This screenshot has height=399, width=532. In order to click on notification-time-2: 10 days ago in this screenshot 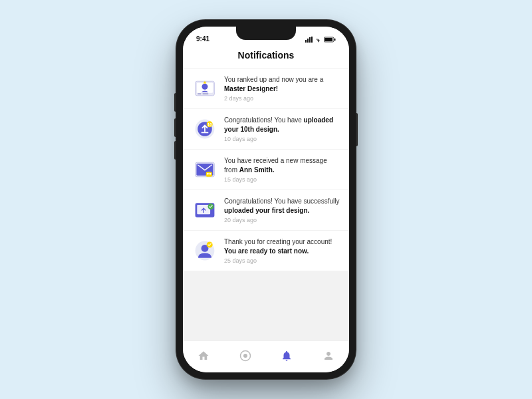, I will do `click(282, 139)`.